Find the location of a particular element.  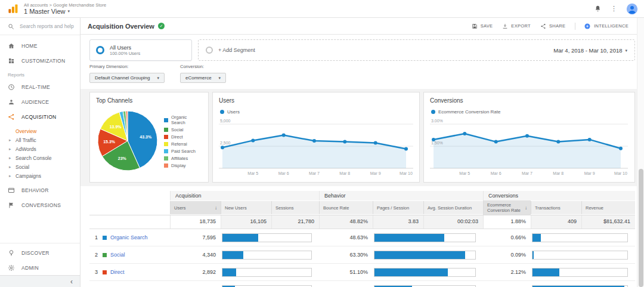

scrollbar-thumb is located at coordinates (641, 228).